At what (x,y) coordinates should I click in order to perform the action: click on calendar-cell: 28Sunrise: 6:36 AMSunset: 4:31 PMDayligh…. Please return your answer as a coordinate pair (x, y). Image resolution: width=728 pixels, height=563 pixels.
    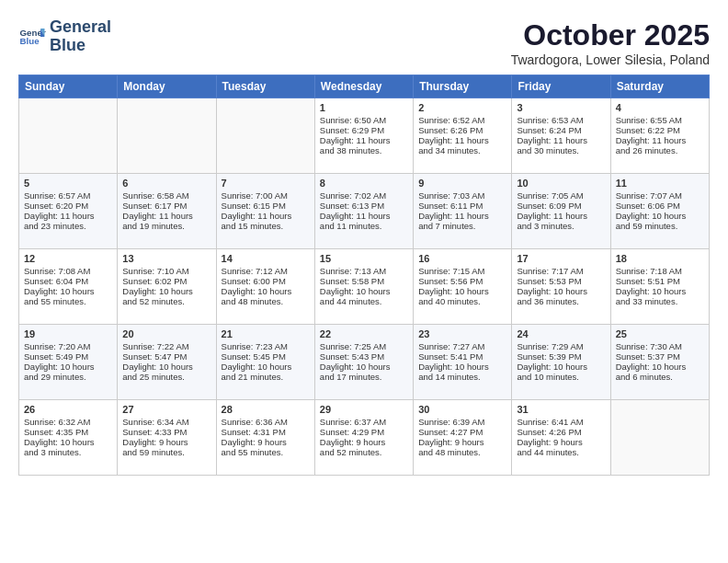
    Looking at the image, I should click on (265, 438).